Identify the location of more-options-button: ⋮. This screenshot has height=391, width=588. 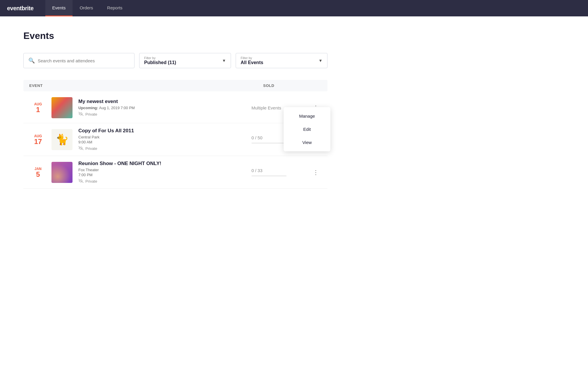
(316, 172).